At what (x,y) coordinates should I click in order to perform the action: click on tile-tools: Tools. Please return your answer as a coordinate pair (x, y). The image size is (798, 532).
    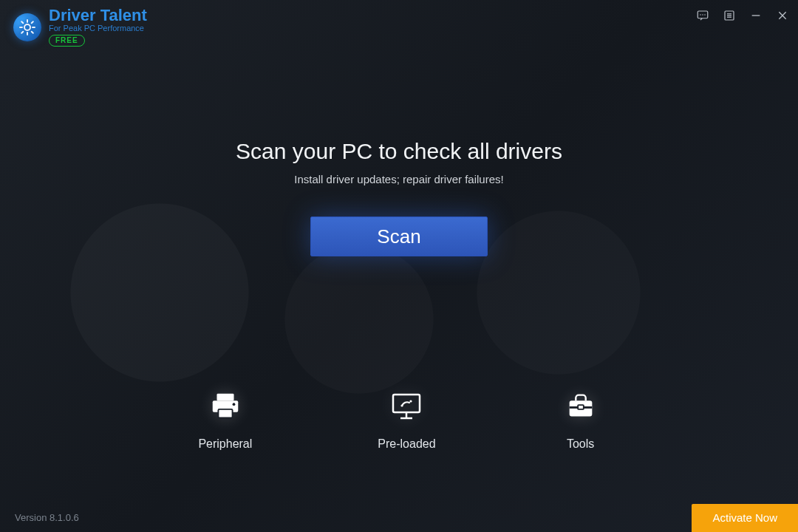
    Looking at the image, I should click on (581, 419).